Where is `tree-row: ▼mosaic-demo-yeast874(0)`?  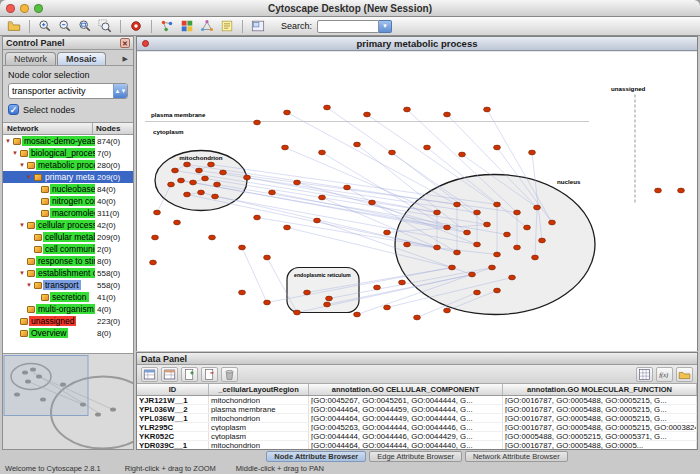
tree-row: ▼mosaic-demo-yeast874(0) is located at coordinates (68, 141).